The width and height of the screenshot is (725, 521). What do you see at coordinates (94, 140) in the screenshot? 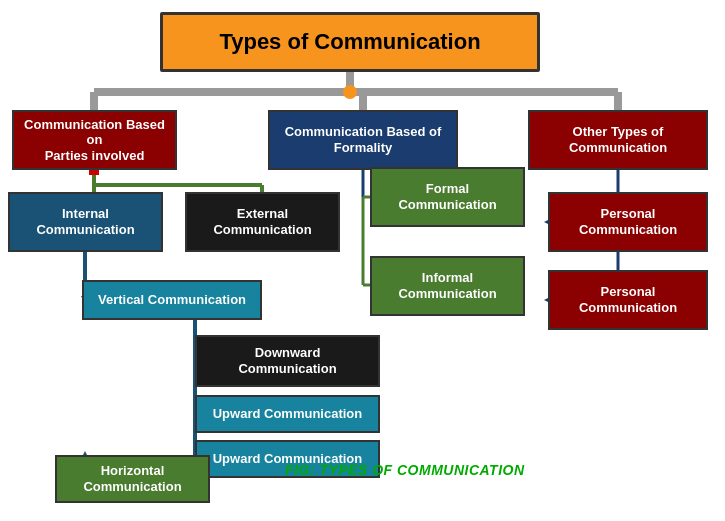
I see `parties-box: Communication Based onParties involved` at bounding box center [94, 140].